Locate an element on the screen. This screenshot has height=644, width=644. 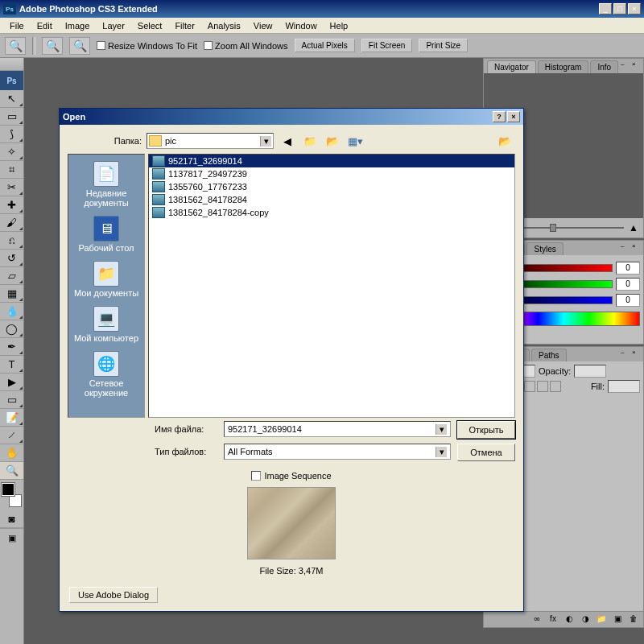
actual-pixels-button: Actual Pixels is located at coordinates (325, 45).